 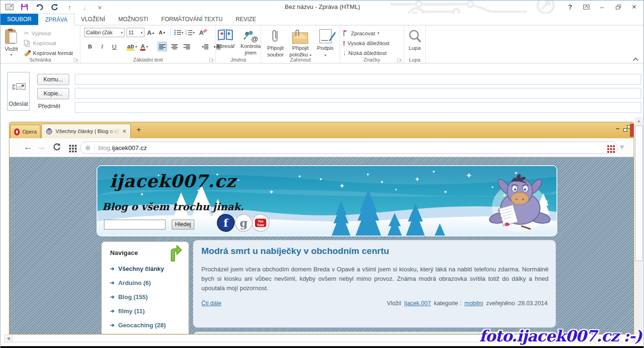 What do you see at coordinates (205, 47) in the screenshot?
I see `decrease-indent-icon` at bounding box center [205, 47].